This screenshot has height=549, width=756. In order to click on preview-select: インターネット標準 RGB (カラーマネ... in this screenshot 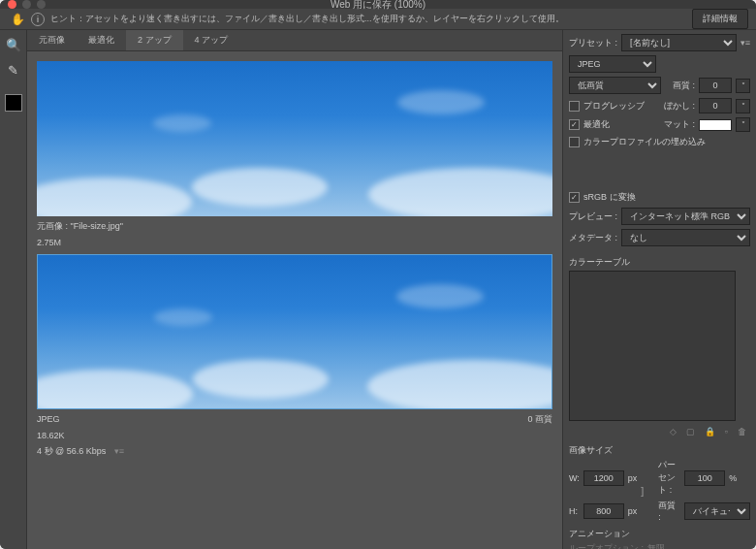, I will do `click(686, 216)`.